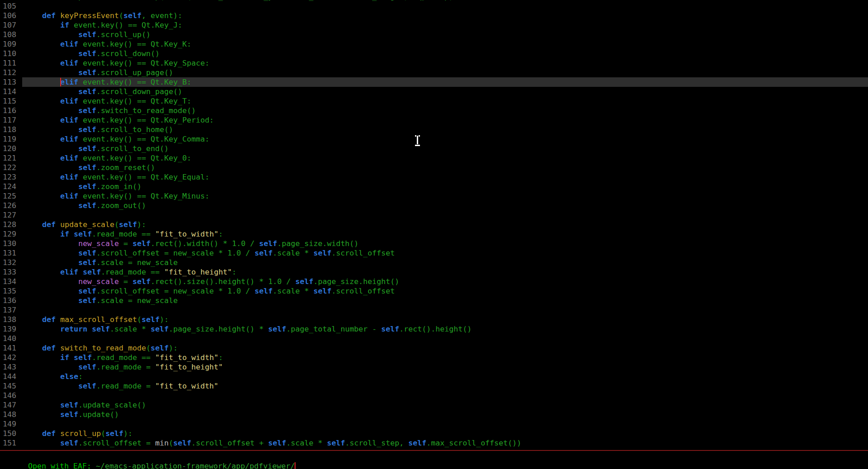  Describe the element at coordinates (434, 186) in the screenshot. I see `code-line: 124 self.zoom_in()` at that location.